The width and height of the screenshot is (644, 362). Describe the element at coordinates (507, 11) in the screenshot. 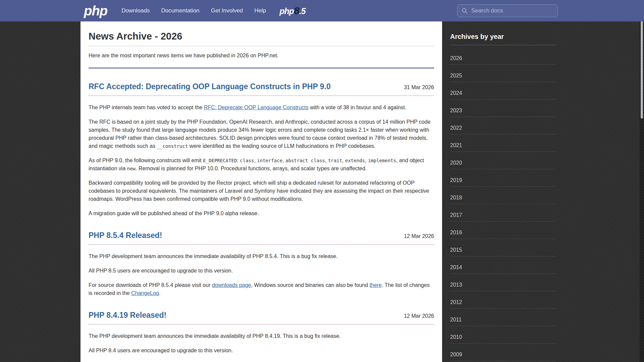

I see `search-box` at that location.